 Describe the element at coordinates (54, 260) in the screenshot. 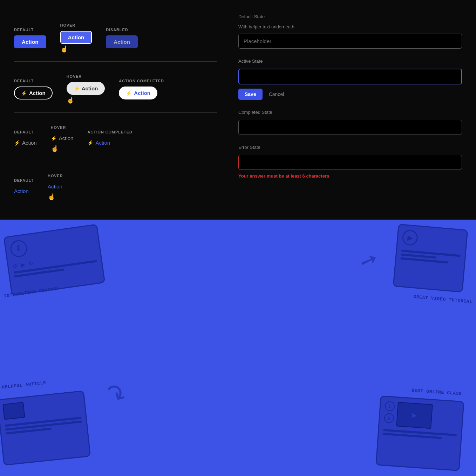

I see `podcast-card: 🎙 ↺ ▶ ↻` at that location.